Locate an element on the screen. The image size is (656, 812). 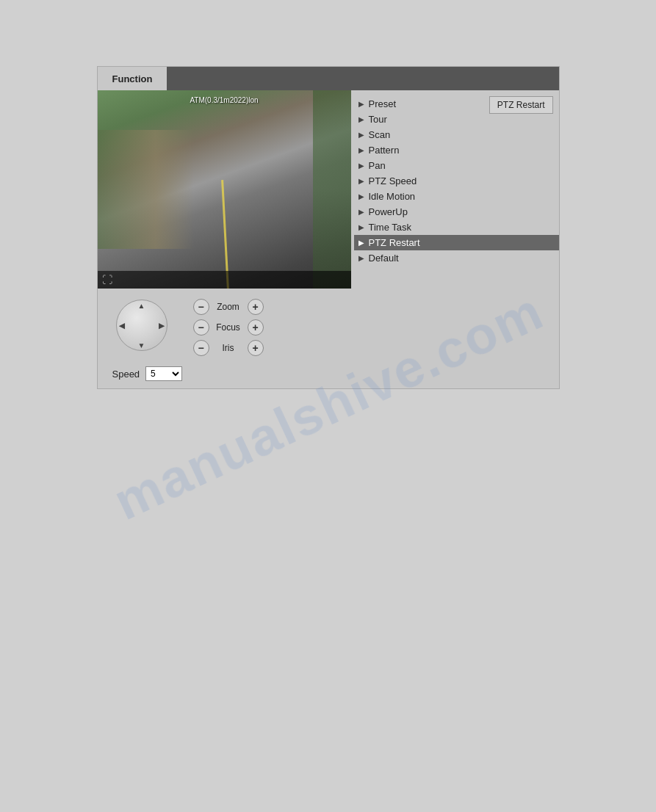
dpad-right-button: ▶ is located at coordinates (162, 325).